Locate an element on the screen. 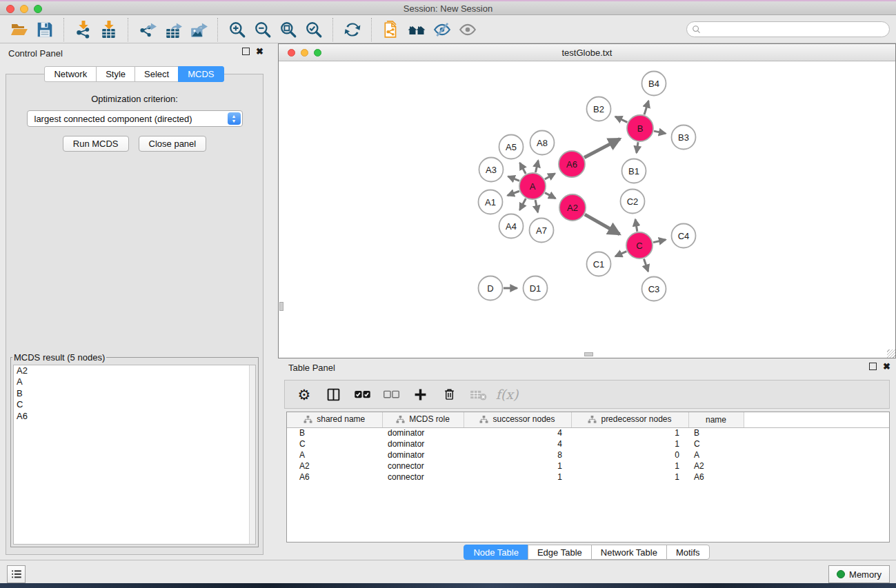 This screenshot has height=588, width=896. network-file-button is located at coordinates (390, 30).